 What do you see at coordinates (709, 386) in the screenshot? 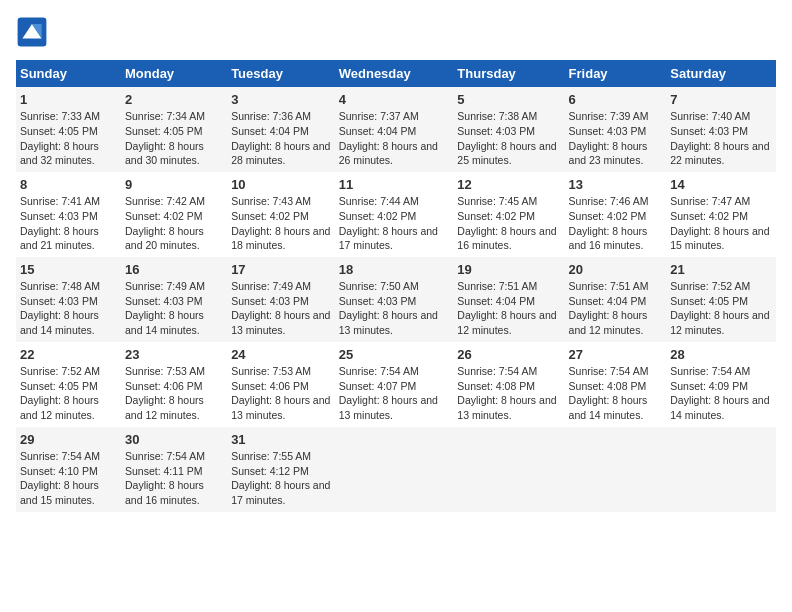
I see `sunset-label: Sunset: 4:09 PM` at bounding box center [709, 386].